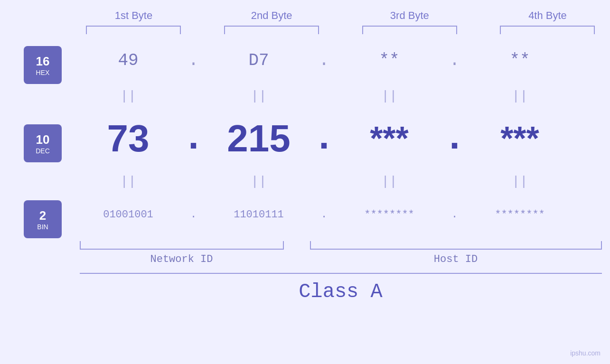 The height and width of the screenshot is (364, 610). I want to click on network-id-bracket, so click(182, 245).